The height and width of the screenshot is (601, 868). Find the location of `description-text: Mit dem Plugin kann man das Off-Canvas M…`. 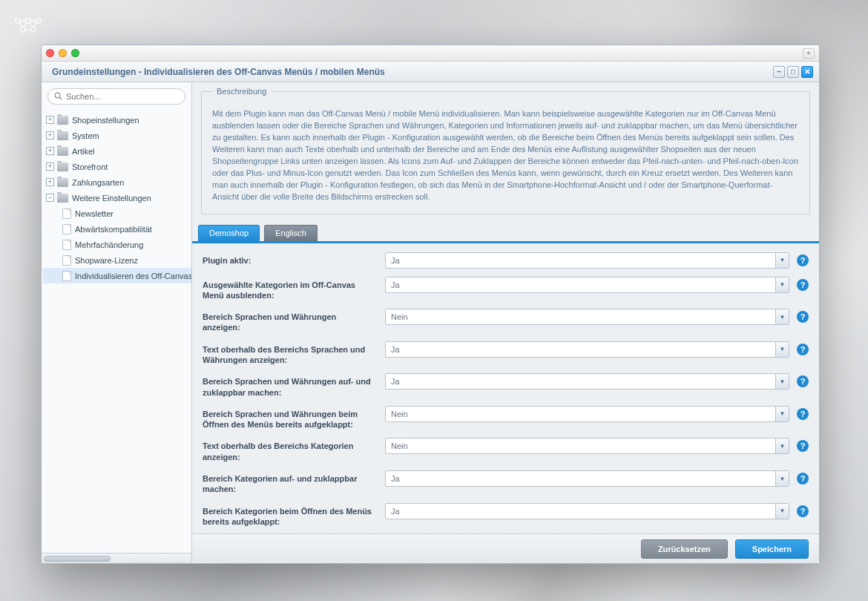

description-text: Mit dem Plugin kann man das Off-Canvas M… is located at coordinates (506, 156).